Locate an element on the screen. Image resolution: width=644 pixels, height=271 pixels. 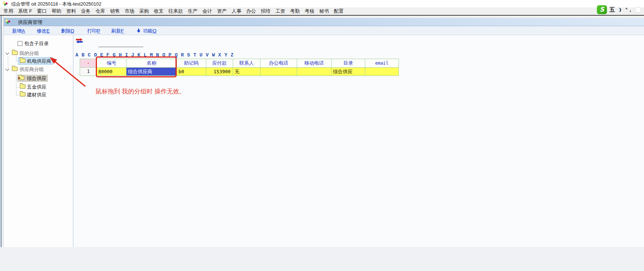
menu-item-ziliao: 资料 is located at coordinates (71, 11).